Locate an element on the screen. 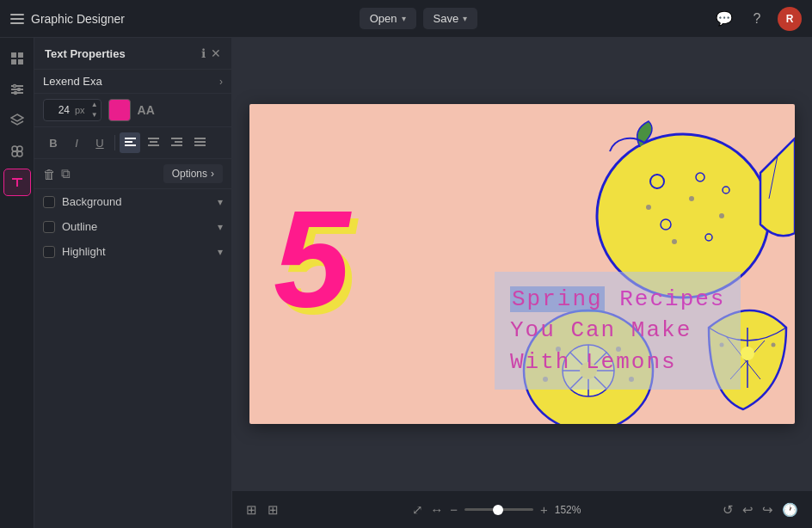 This screenshot has height=528, width=812. font-size-down: ▼ is located at coordinates (95, 115).